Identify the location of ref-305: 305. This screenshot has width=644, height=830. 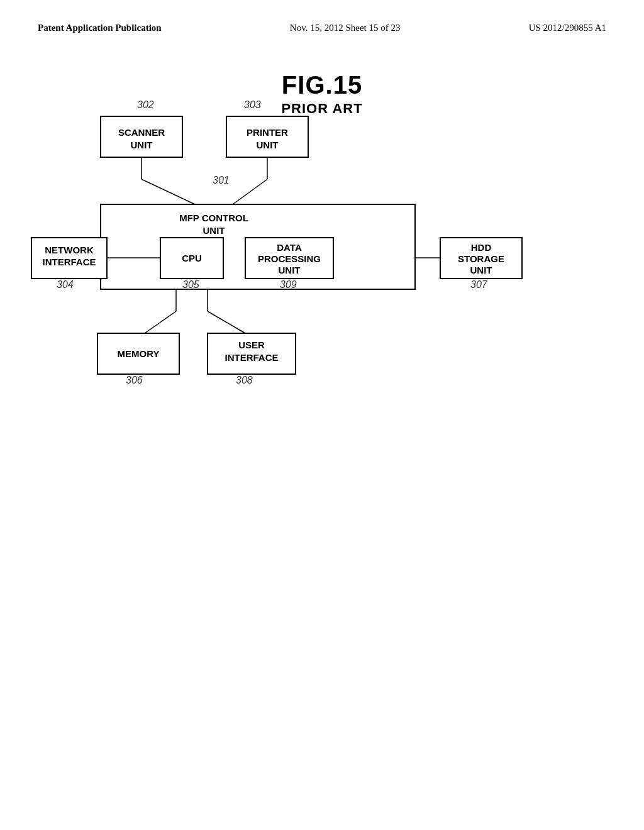
(191, 284).